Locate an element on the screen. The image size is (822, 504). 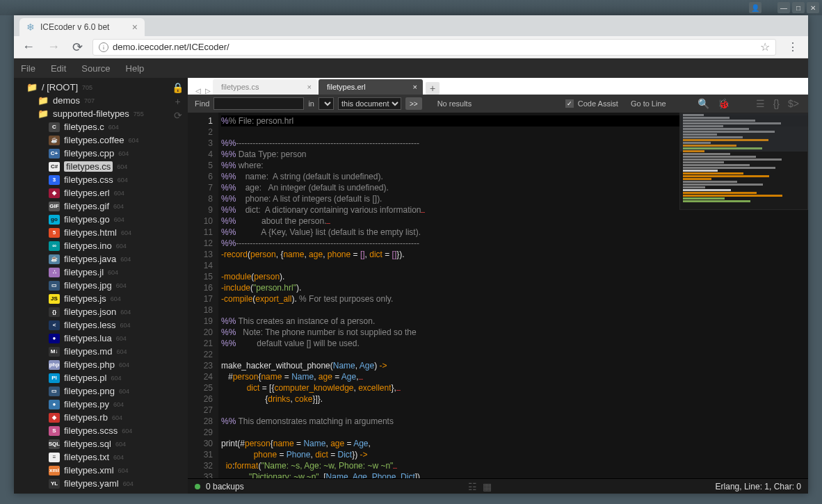
tree-item: 📁/ [ROOT]705 is located at coordinates (104, 88).